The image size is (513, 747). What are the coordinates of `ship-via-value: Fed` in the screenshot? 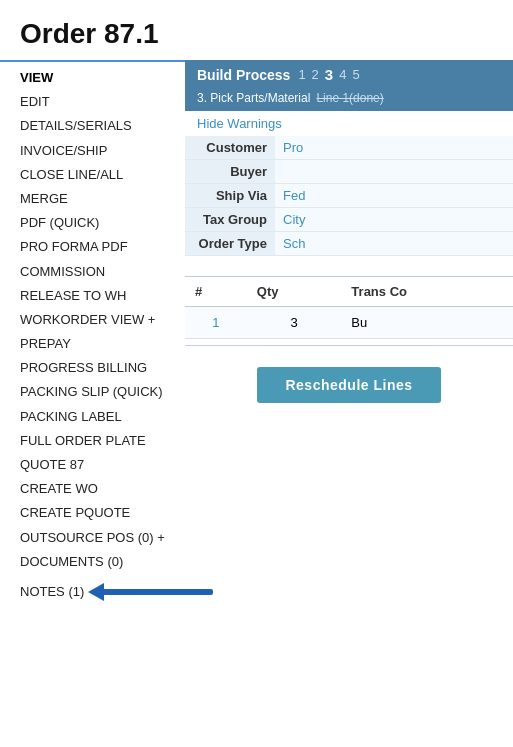 It's located at (394, 196).